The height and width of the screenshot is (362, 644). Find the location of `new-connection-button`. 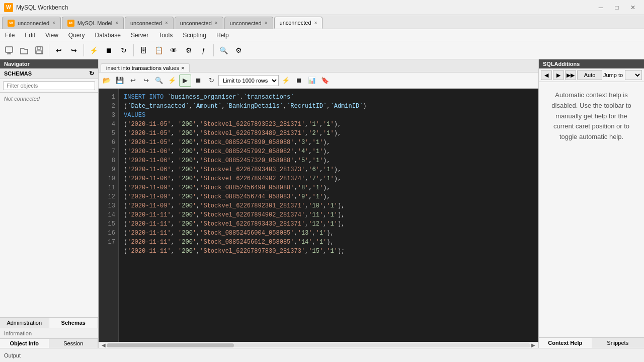

new-connection-button is located at coordinates (9, 50).